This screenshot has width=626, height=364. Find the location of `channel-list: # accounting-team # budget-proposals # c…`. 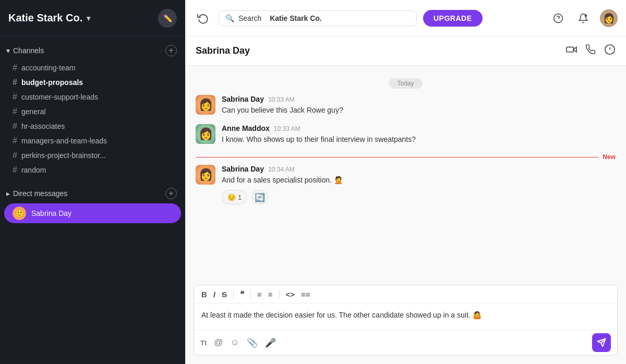

channel-list: # accounting-team # budget-proposals # c… is located at coordinates (93, 119).